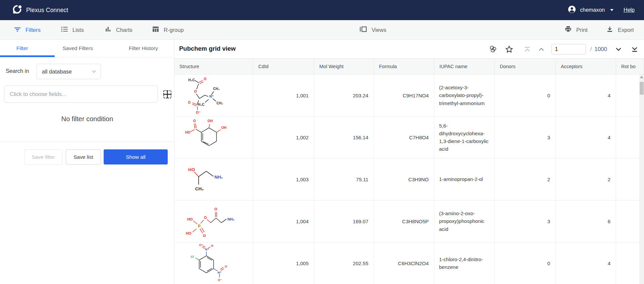 This screenshot has width=644, height=284. I want to click on table-row: HO NH₂ CH₃ 1,003 75.11 C3H9NO 1-aminopro…, so click(409, 179).